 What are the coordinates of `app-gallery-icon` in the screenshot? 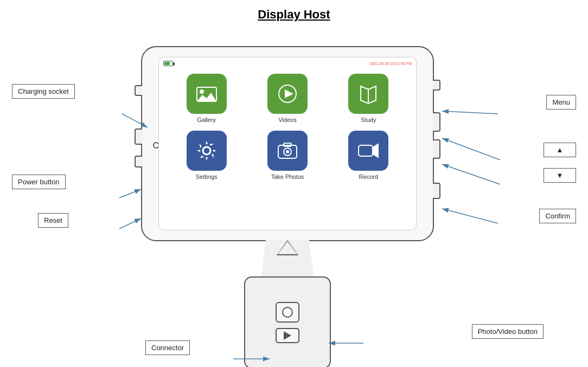 It's located at (207, 94).